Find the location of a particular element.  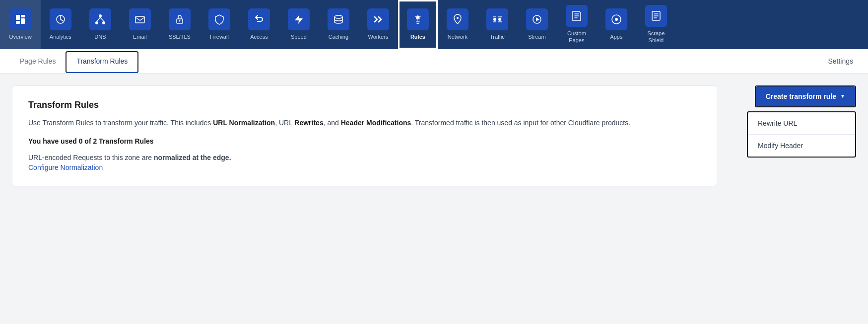

card-usage: You have used 0 of 2 Transform Rules is located at coordinates (364, 141).